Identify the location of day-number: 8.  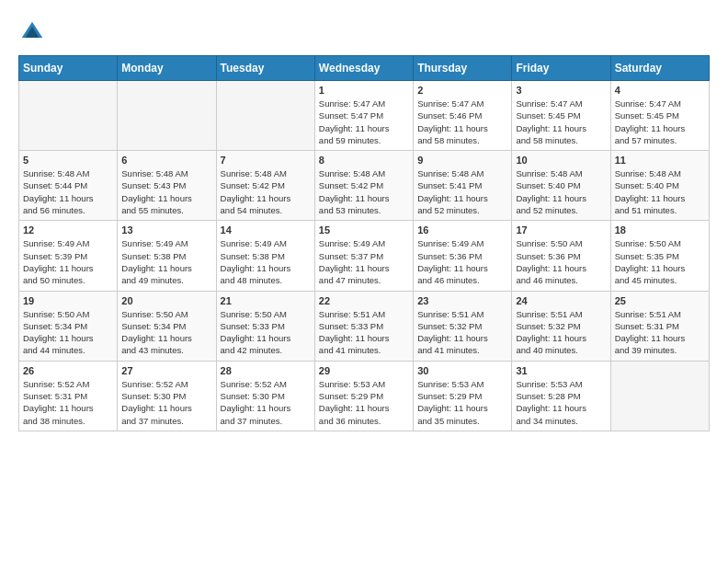
(364, 160).